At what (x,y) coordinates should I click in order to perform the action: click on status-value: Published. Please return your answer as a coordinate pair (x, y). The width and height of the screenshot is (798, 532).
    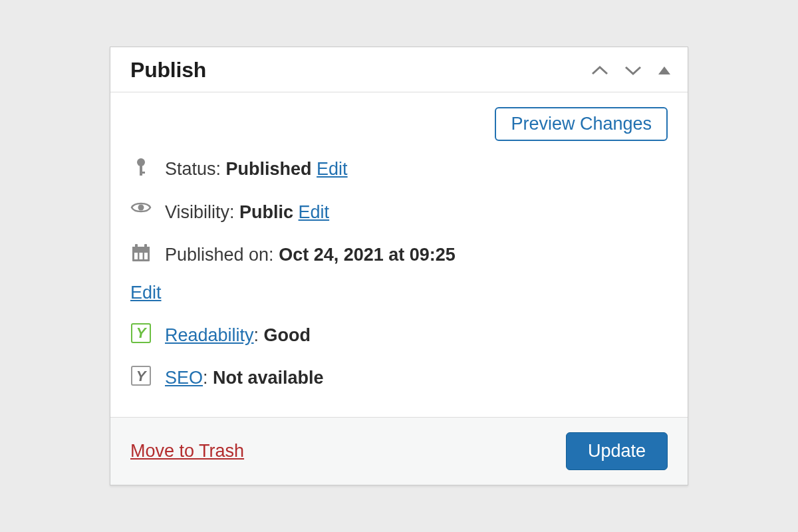
    Looking at the image, I should click on (269, 169).